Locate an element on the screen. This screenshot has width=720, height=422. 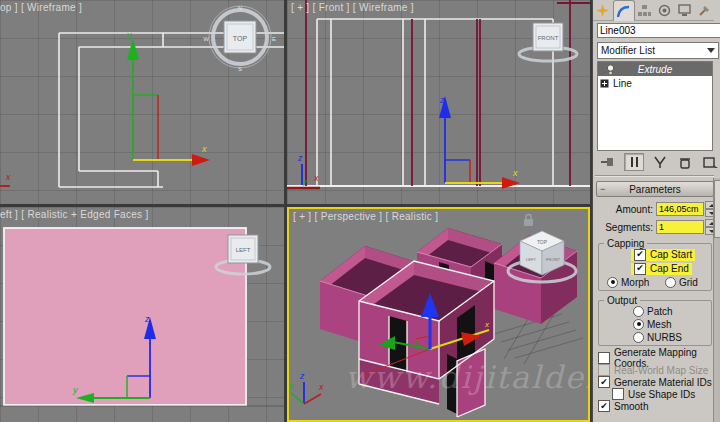
tab-hierarchy is located at coordinates (645, 10).